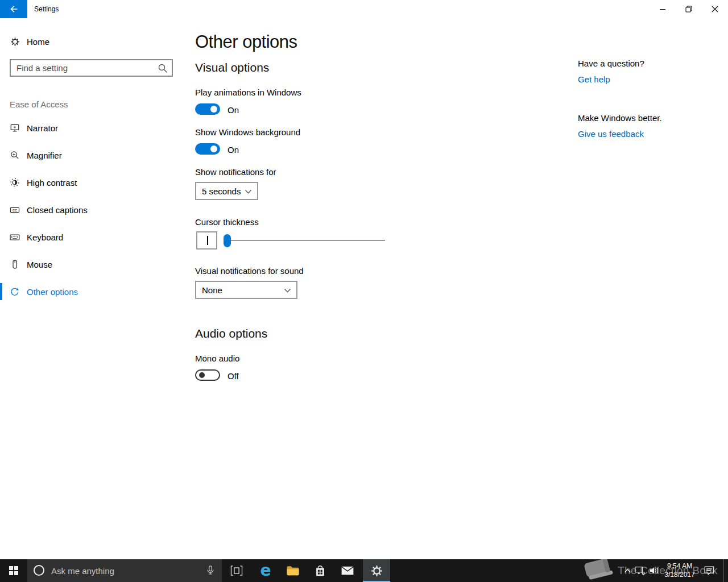  Describe the element at coordinates (680, 571) in the screenshot. I see `tray-clock: 9:54 AM 3/18/2017` at that location.